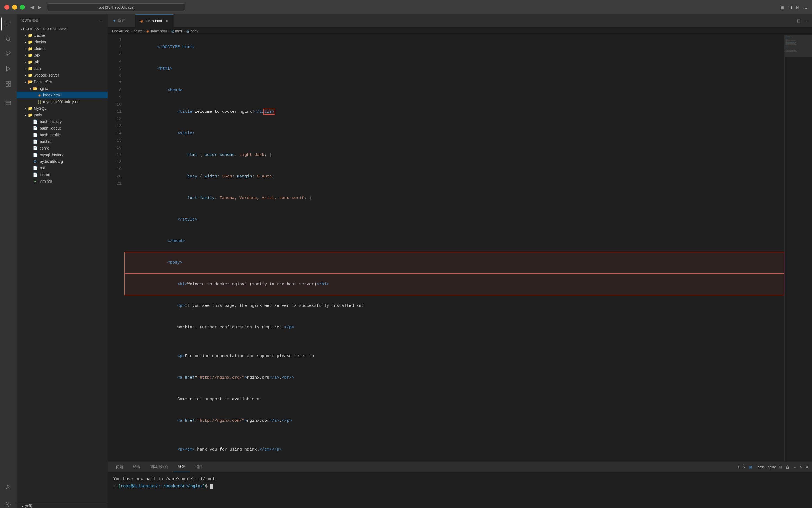 This screenshot has width=812, height=508. What do you see at coordinates (131, 31) in the screenshot?
I see `breadcrumb-sep1: ›` at bounding box center [131, 31].